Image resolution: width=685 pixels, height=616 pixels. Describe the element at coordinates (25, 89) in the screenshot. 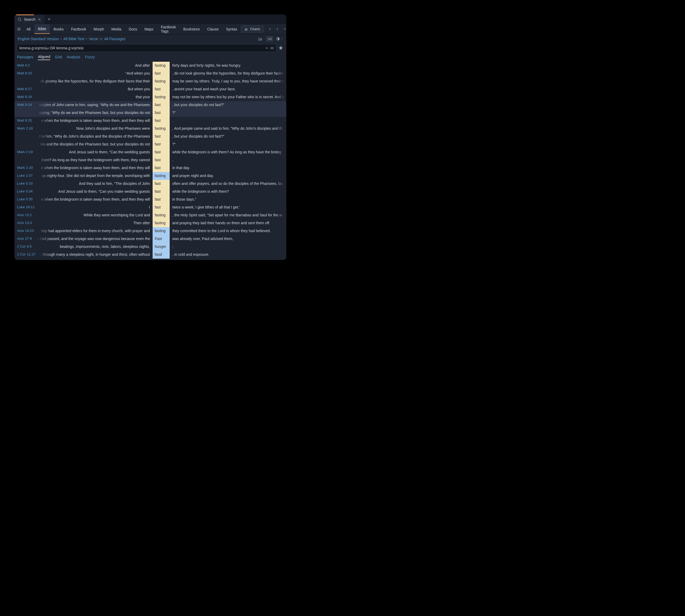

I see `verse-reference: Matt 6:17` at that location.